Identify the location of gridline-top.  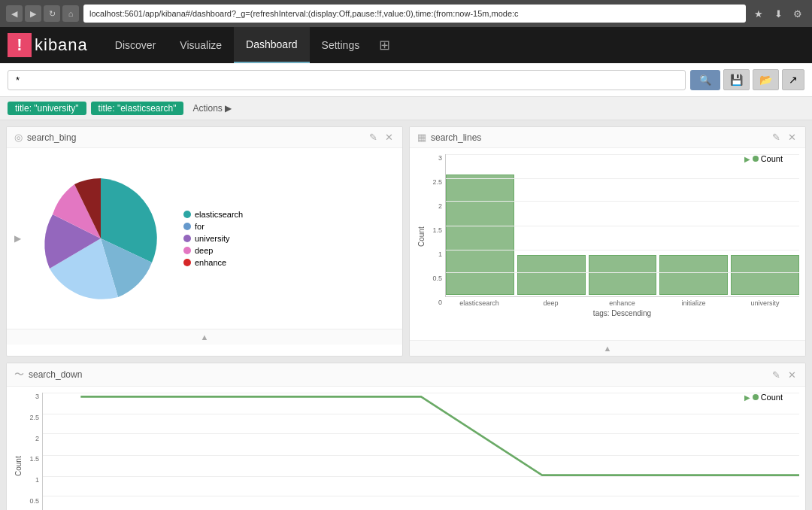
(623, 155).